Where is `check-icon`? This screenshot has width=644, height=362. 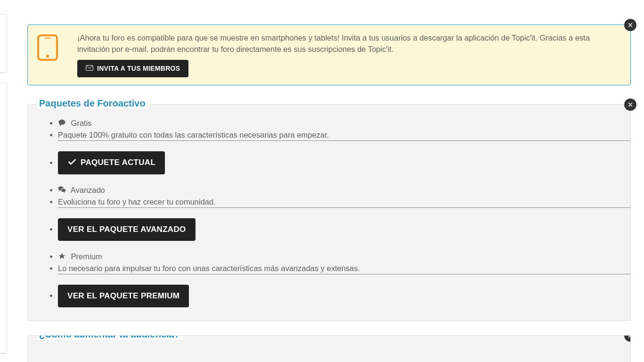 check-icon is located at coordinates (72, 163).